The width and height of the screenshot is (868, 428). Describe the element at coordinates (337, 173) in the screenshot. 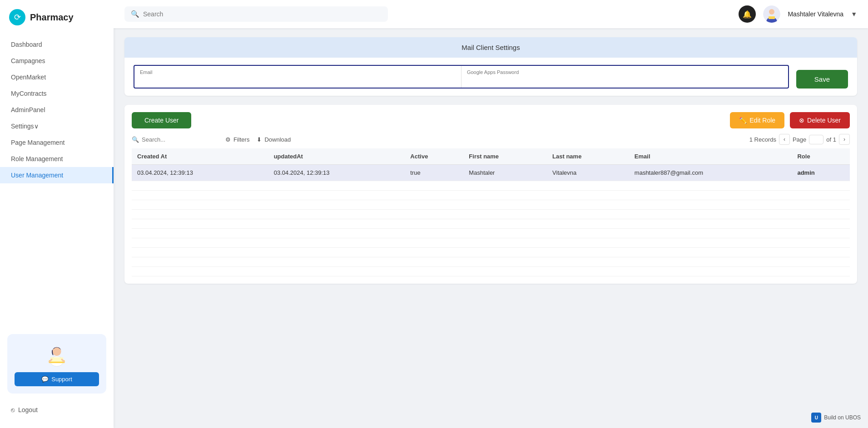

I see `cell-updated-at: 03.04.2024, 12:39:13` at that location.